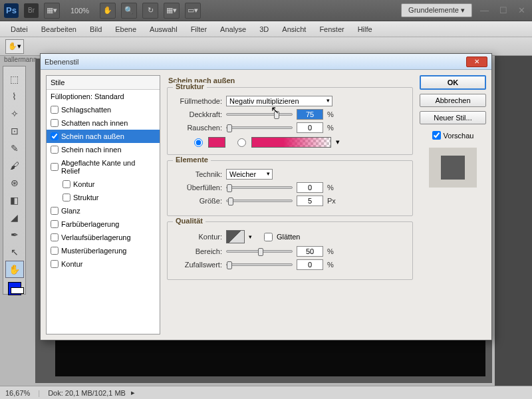 This screenshot has height=399, width=532. Describe the element at coordinates (264, 29) in the screenshot. I see `menu-3d: 3D` at that location.